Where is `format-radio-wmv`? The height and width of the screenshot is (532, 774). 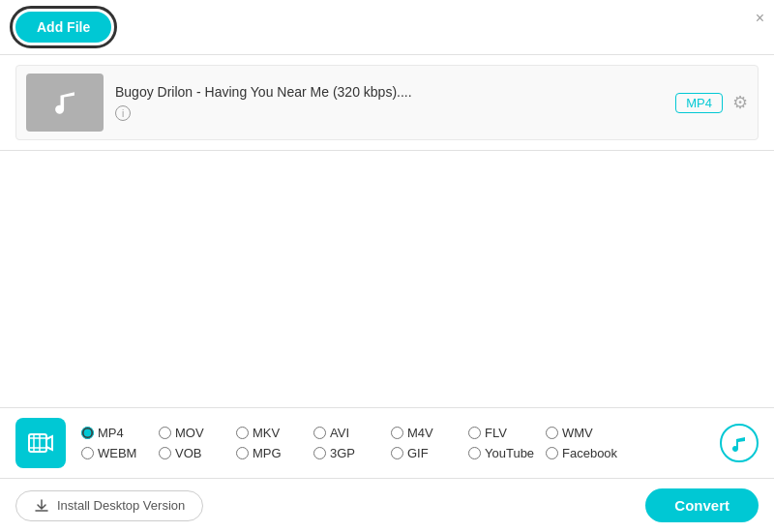
format-radio-wmv is located at coordinates (551, 433).